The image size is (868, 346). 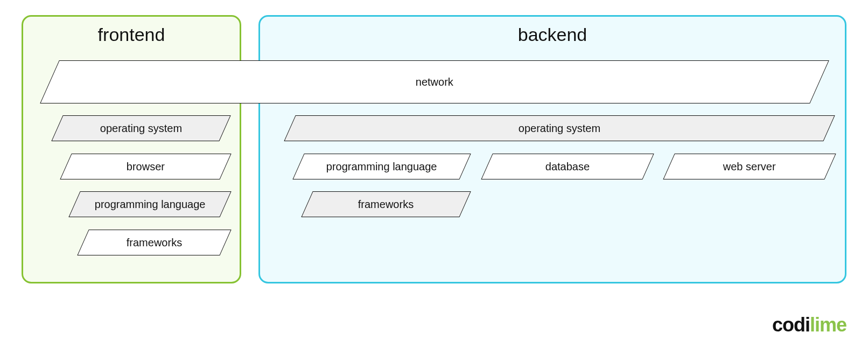 What do you see at coordinates (145, 167) in the screenshot?
I see `frontend-browser-label: browser` at bounding box center [145, 167].